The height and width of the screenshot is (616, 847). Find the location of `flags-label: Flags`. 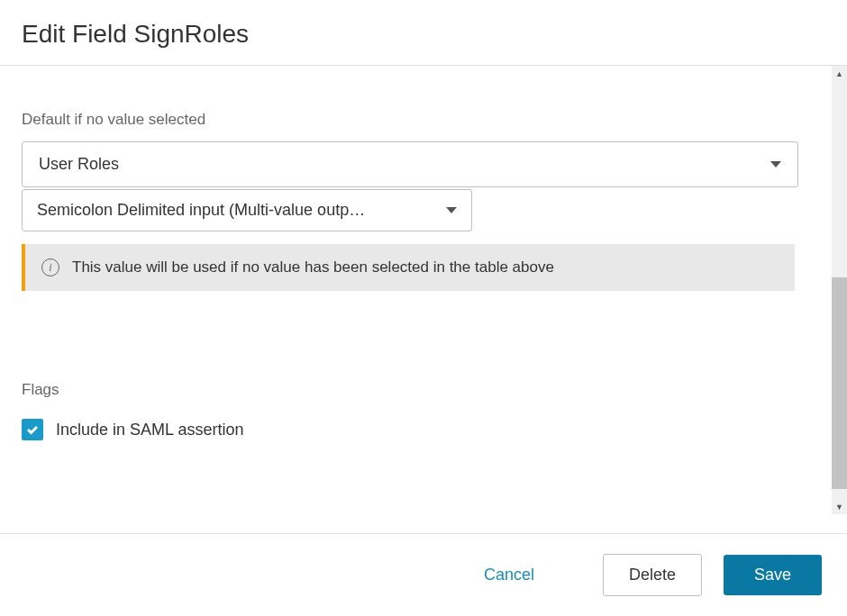

flags-label: Flags is located at coordinates (416, 390).